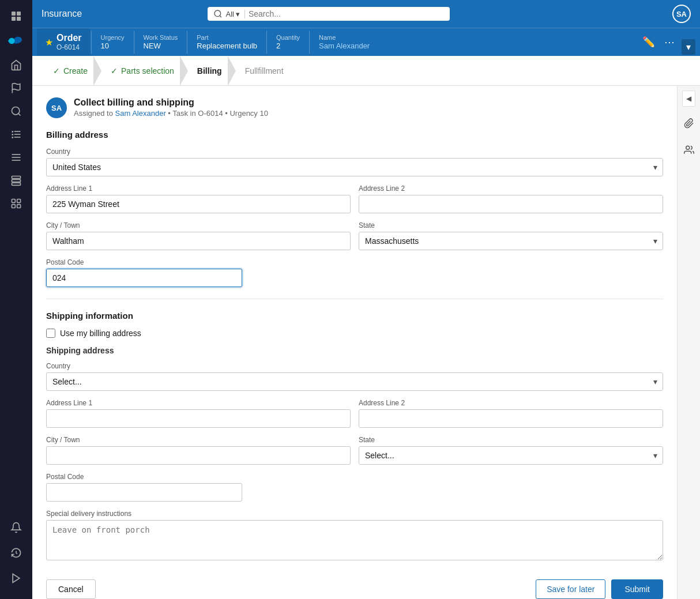 The width and height of the screenshot is (700, 599). I want to click on shipping-city-input, so click(198, 455).